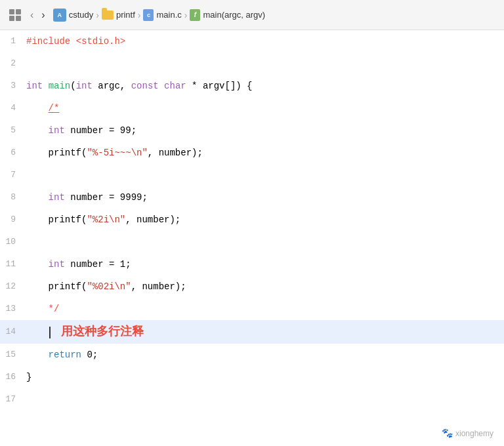 This screenshot has width=504, height=446. I want to click on breadcrumb-printf: printf, so click(118, 14).